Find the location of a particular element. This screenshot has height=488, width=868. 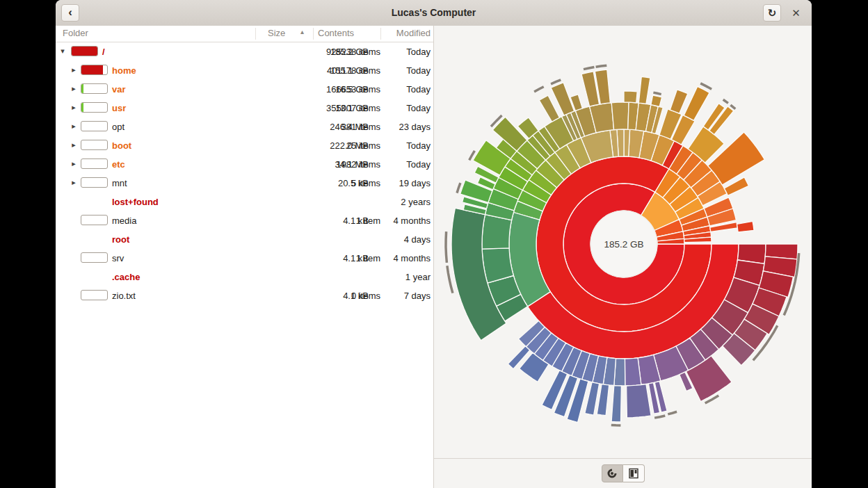

table-row: ▸mnt20.5 kB5 items19 days is located at coordinates (245, 184).